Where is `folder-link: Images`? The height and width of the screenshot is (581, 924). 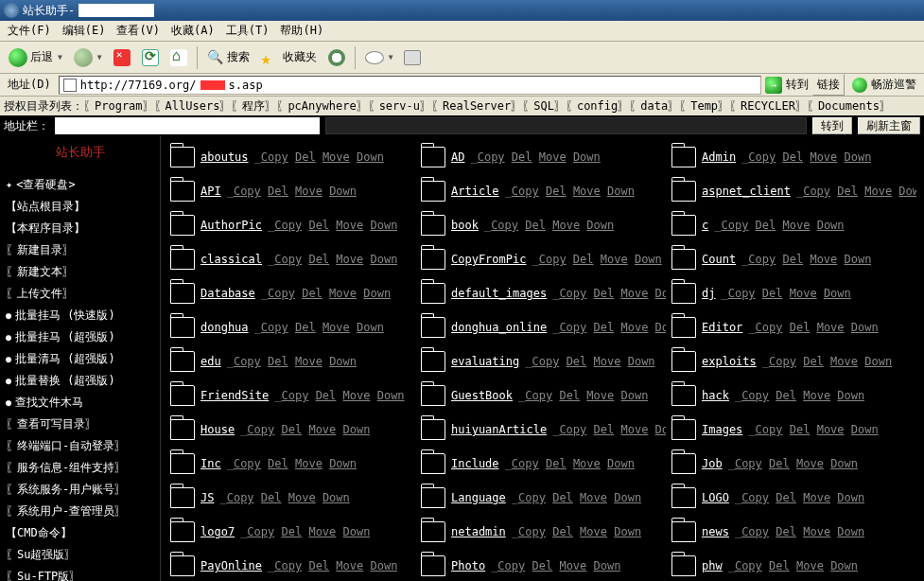 folder-link: Images is located at coordinates (723, 430).